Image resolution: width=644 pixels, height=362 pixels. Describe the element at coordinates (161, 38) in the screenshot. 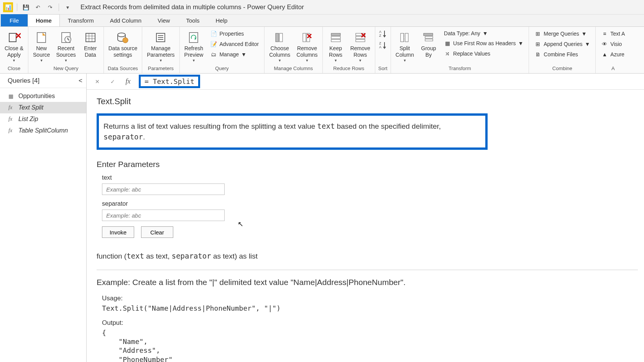

I see `manage-parameters-icon` at that location.